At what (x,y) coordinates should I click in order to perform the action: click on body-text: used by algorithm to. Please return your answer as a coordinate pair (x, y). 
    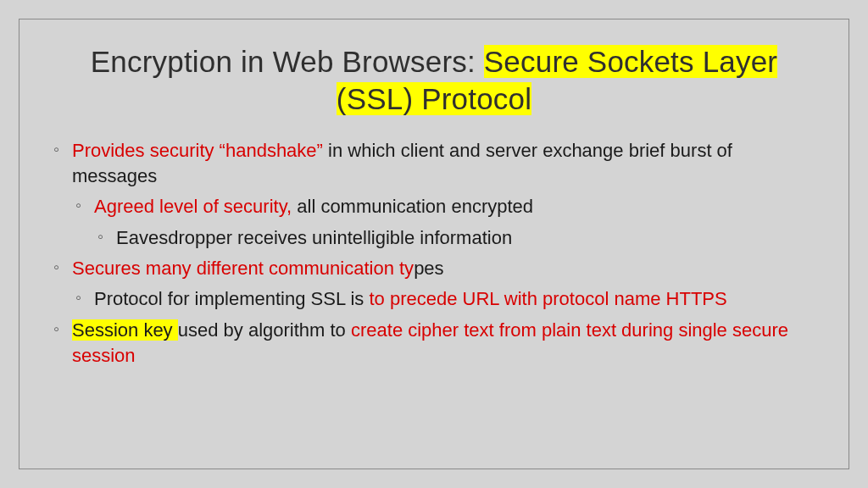
    Looking at the image, I should click on (264, 330).